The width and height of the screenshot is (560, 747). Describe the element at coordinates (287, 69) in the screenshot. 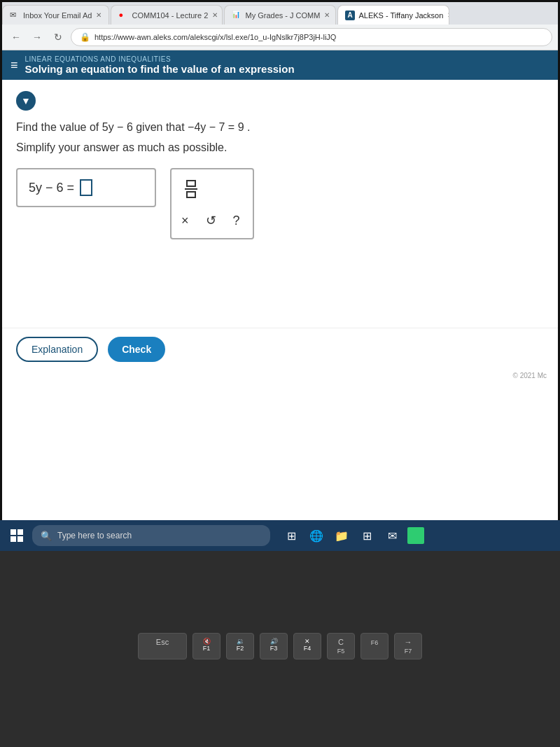

I see `header-title: Solving an equation to find the value of…` at that location.